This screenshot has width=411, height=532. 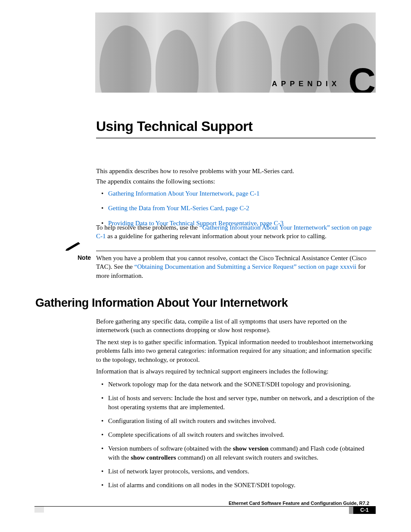 What do you see at coordinates (236, 171) in the screenshot?
I see `intro-paragraph-1: This appendix describes how to resolve p…` at bounding box center [236, 171].